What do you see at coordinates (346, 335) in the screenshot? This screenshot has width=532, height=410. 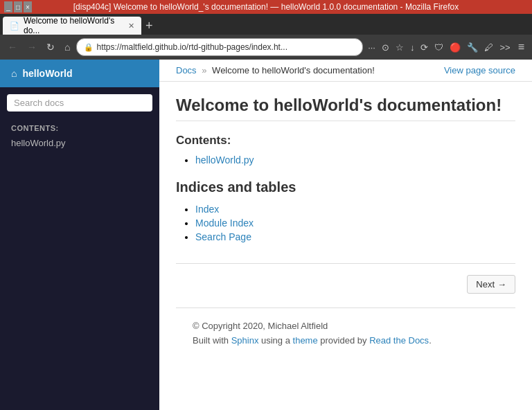 I see `footer: © Copyright 2020, Michael Altfield Built…` at bounding box center [346, 335].